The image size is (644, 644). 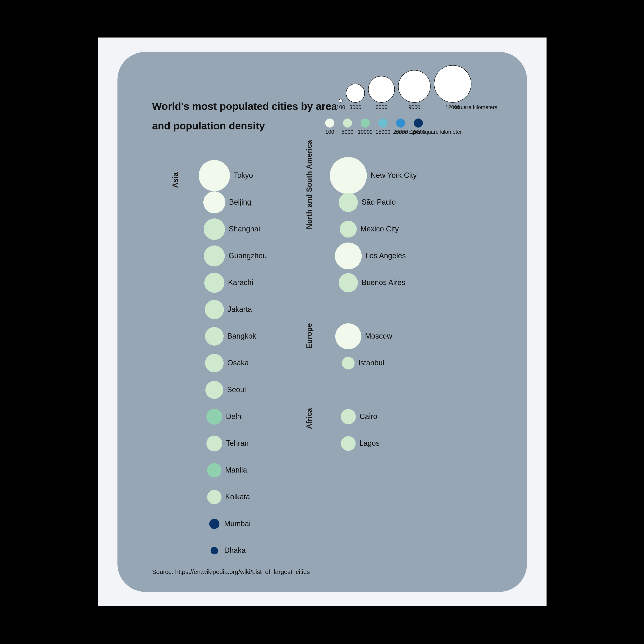 I want to click on city-label: Cairo, so click(x=369, y=416).